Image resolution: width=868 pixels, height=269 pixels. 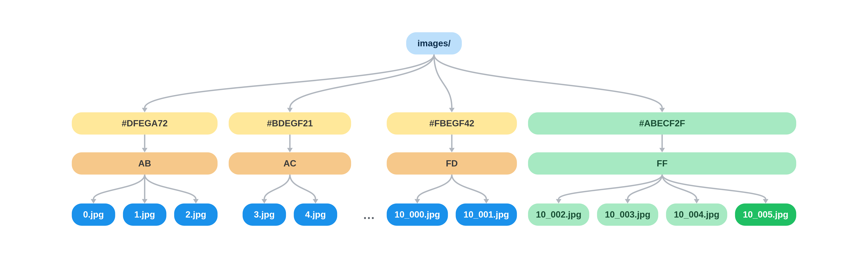 I want to click on root-node: images/, so click(x=434, y=43).